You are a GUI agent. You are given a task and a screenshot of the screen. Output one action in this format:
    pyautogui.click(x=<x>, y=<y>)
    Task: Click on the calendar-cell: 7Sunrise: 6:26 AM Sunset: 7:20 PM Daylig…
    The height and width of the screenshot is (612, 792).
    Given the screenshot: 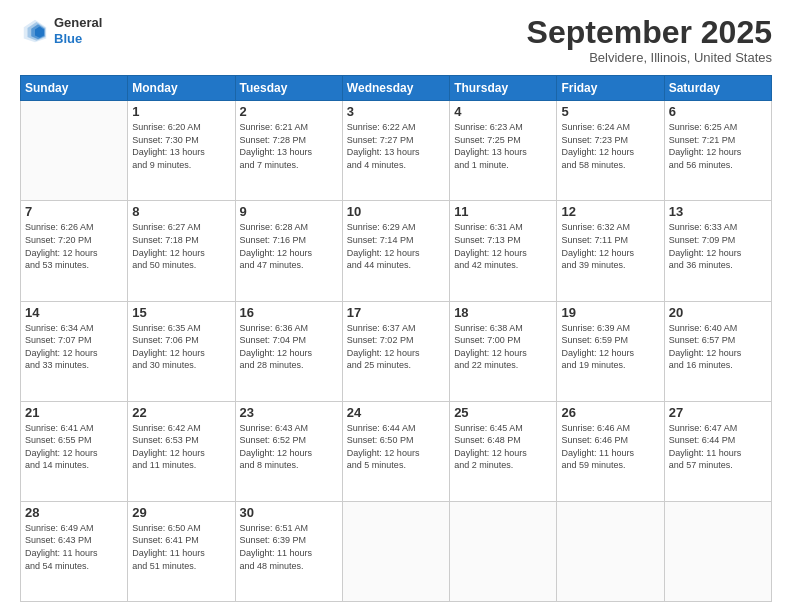 What is the action you would take?
    pyautogui.click(x=74, y=251)
    